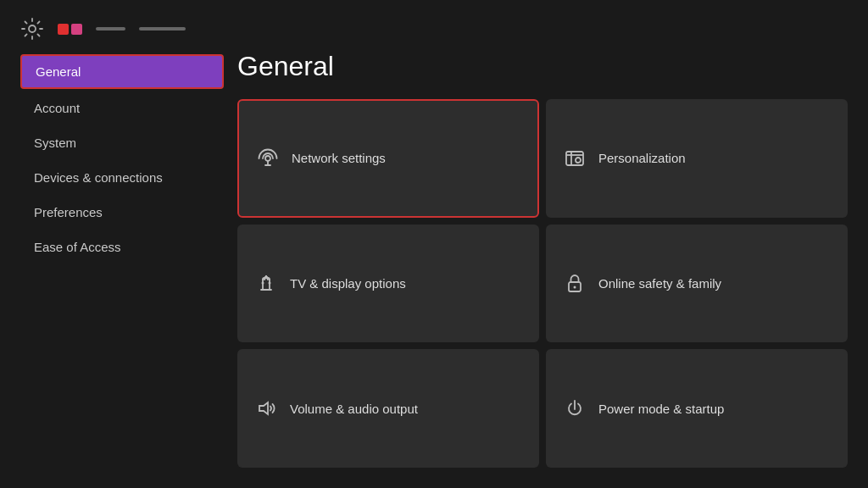  Describe the element at coordinates (58, 71) in the screenshot. I see `sidebar-label-general: General` at that location.